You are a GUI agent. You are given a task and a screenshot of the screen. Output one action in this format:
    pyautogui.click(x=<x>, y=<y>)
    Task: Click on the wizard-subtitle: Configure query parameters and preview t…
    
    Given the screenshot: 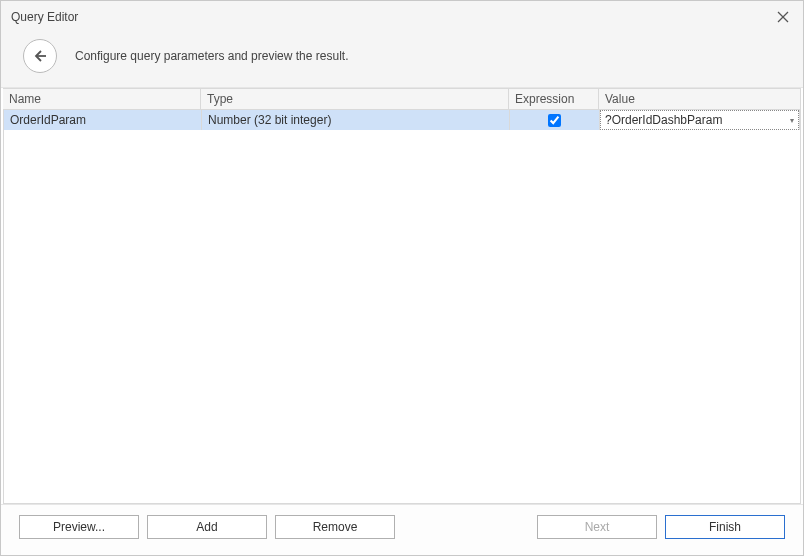 What is the action you would take?
    pyautogui.click(x=212, y=56)
    